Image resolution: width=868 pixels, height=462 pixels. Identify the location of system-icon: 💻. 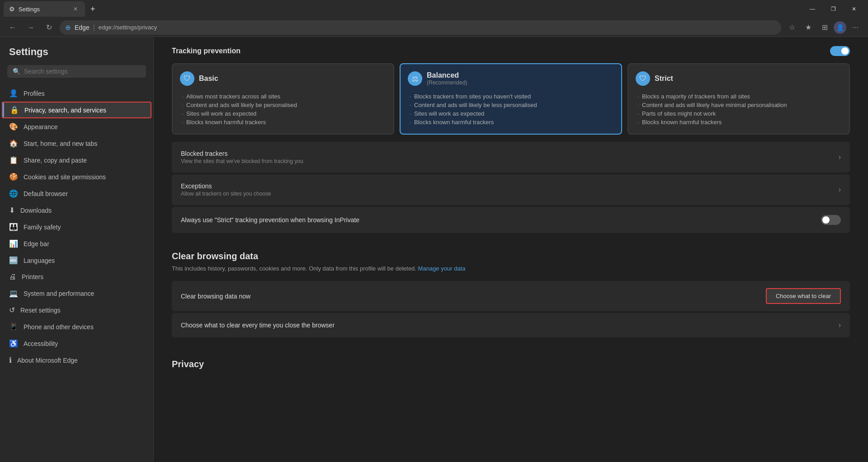
(14, 294).